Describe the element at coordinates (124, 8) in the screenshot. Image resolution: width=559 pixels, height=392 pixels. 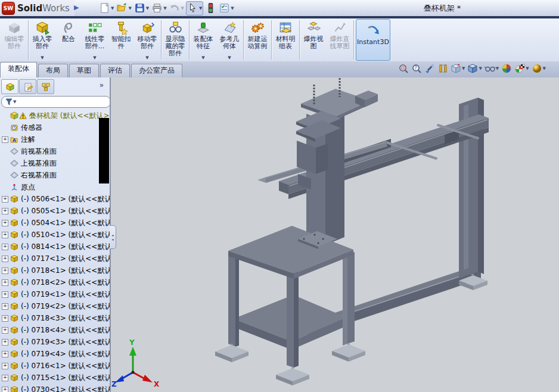
I see `open-document-button: ▼` at that location.